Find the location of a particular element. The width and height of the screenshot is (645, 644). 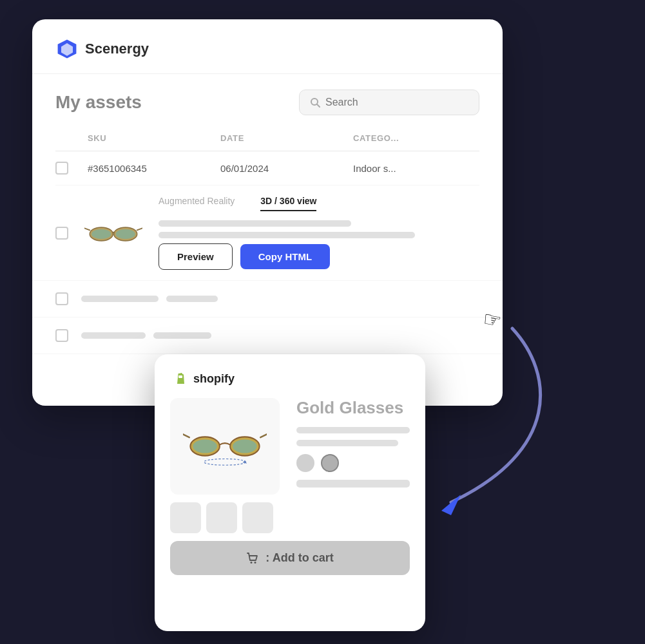

asset-row-checkbox is located at coordinates (62, 233).